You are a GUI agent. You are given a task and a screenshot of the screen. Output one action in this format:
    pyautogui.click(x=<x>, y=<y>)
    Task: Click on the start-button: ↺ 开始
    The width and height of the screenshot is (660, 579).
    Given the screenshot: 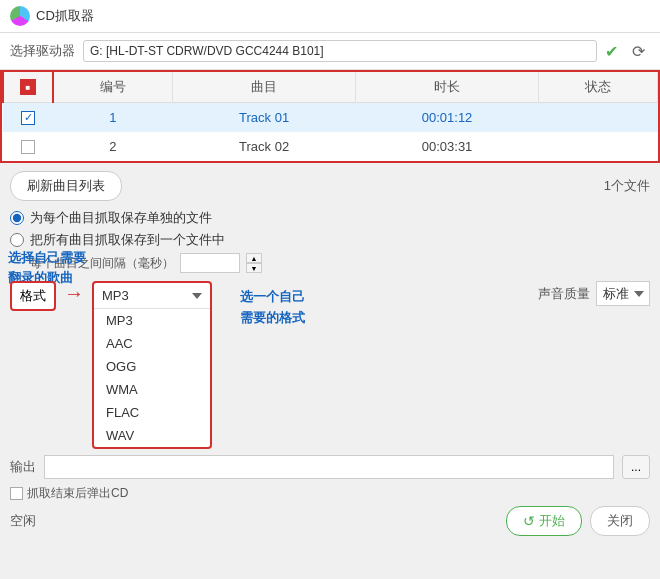 What is the action you would take?
    pyautogui.click(x=544, y=521)
    